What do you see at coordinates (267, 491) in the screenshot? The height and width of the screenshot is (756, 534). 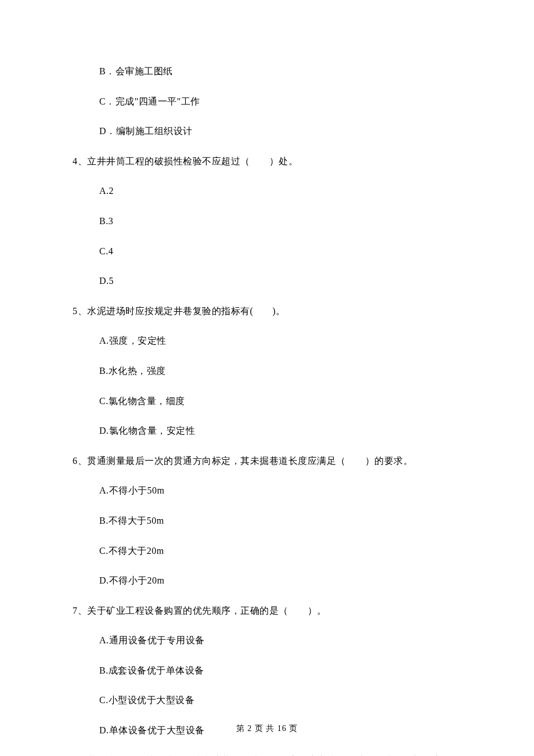 I see `q6-option-a: A.不得小于50m` at bounding box center [267, 491].